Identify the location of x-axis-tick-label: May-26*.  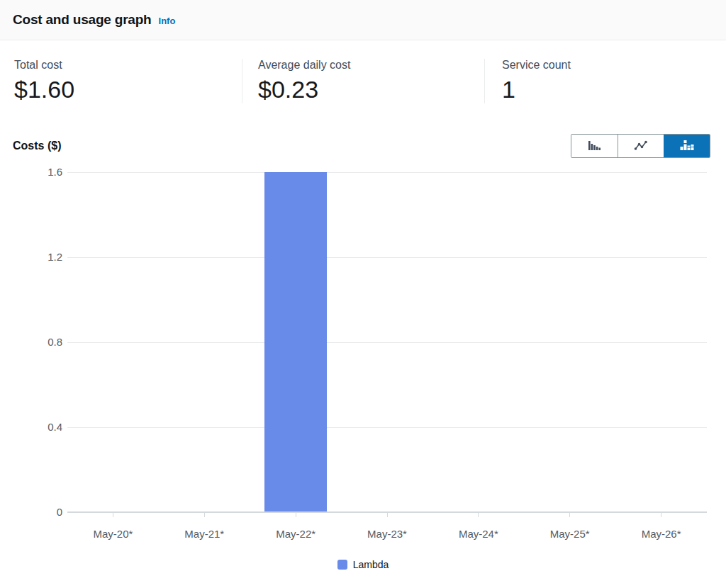
(661, 534).